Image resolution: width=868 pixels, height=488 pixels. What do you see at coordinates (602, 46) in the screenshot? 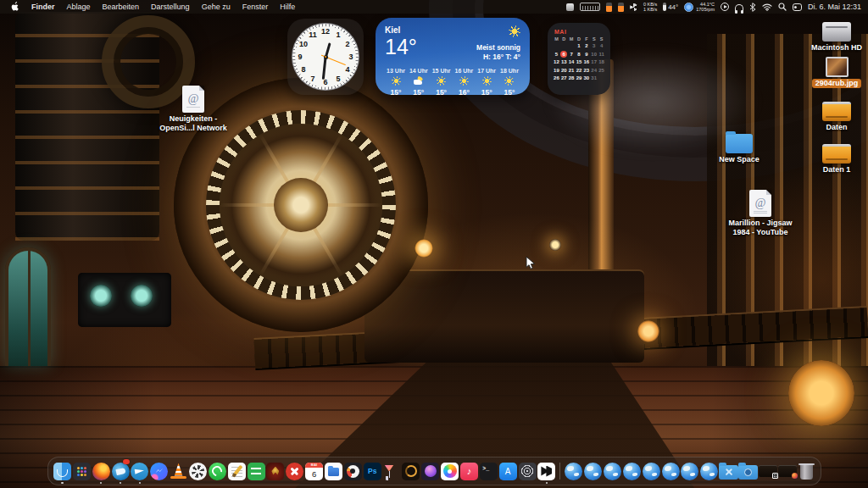
I see `calendar-day-cell: 4` at bounding box center [602, 46].